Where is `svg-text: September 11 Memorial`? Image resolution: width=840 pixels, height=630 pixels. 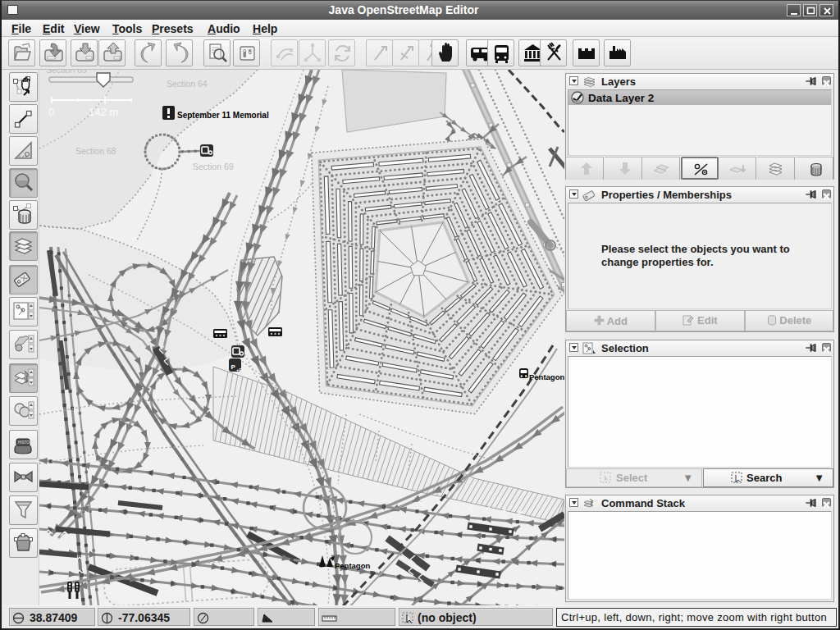
svg-text: September 11 Memorial is located at coordinates (223, 115).